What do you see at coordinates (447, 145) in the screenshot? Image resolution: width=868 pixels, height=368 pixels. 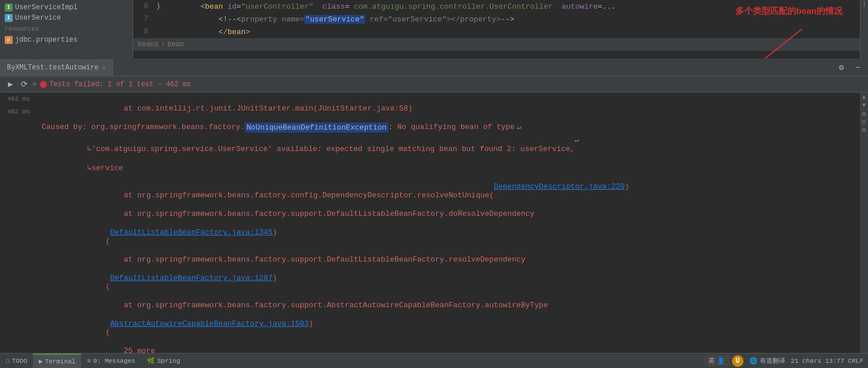 I see `console-line-available: ↳'com.atguigu.spring.service.UserService…` at bounding box center [447, 145].